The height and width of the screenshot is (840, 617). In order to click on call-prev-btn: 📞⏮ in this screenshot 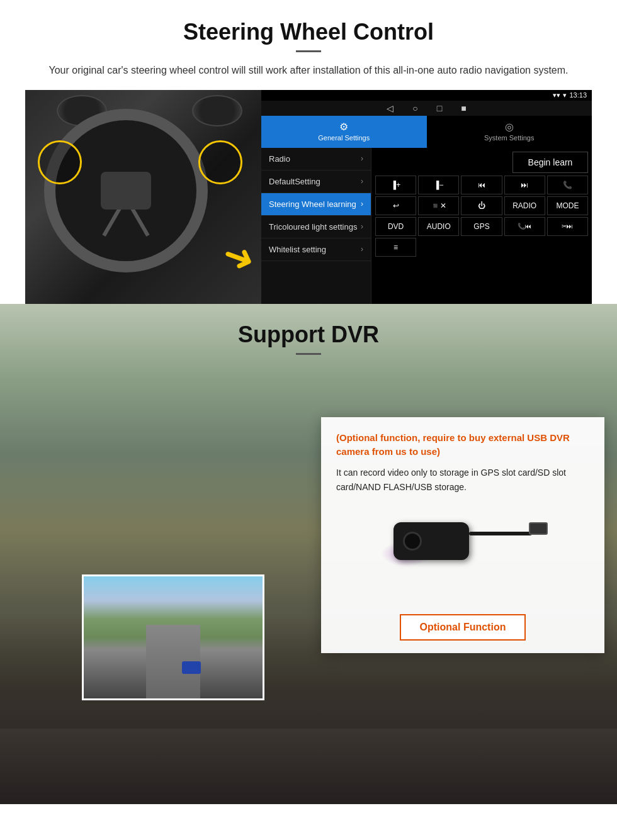, I will do `click(525, 227)`.